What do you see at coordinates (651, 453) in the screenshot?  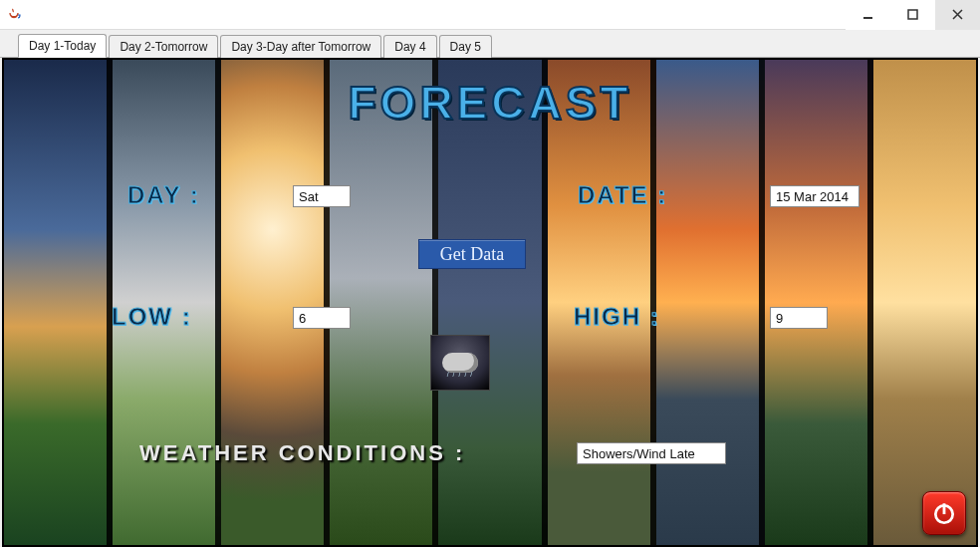 I see `conditions-value: Showers/Wind Late` at bounding box center [651, 453].